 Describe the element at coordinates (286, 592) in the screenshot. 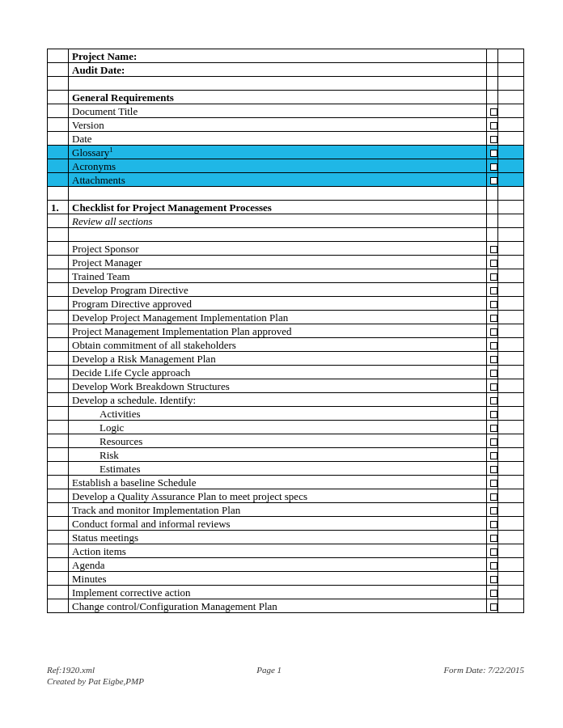

I see `checklist-row: Implement corrective action` at that location.